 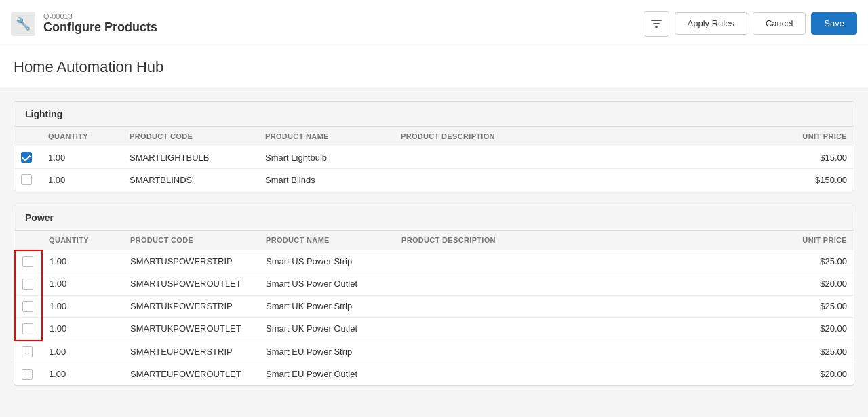 I want to click on page-title: Home Automation Hub, so click(x=434, y=68).